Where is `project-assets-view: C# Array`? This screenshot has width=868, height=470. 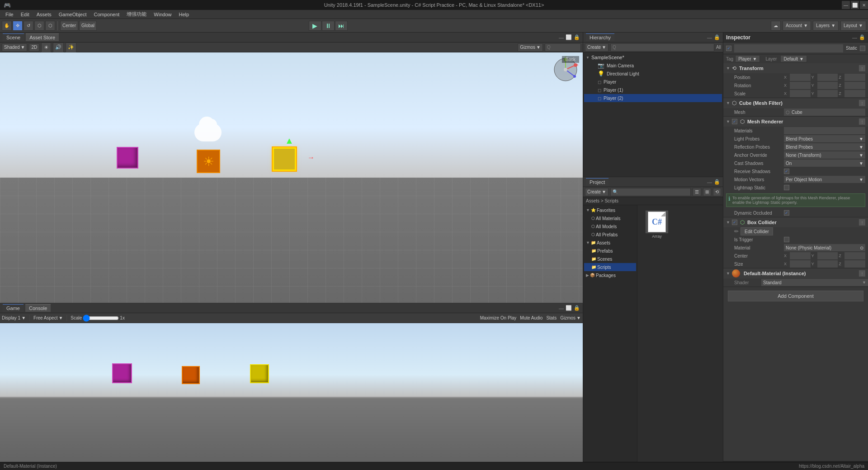 project-assets-view: C# Array is located at coordinates (680, 338).